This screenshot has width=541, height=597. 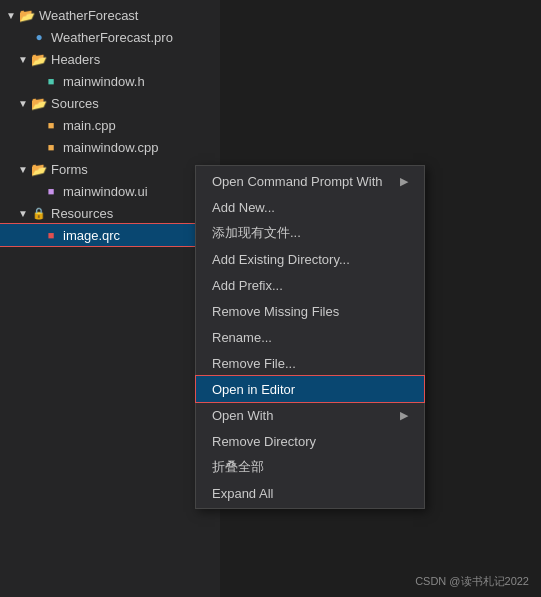 I want to click on tree-label-mainwindow_cpp: mainwindow.cpp, so click(x=110, y=148).